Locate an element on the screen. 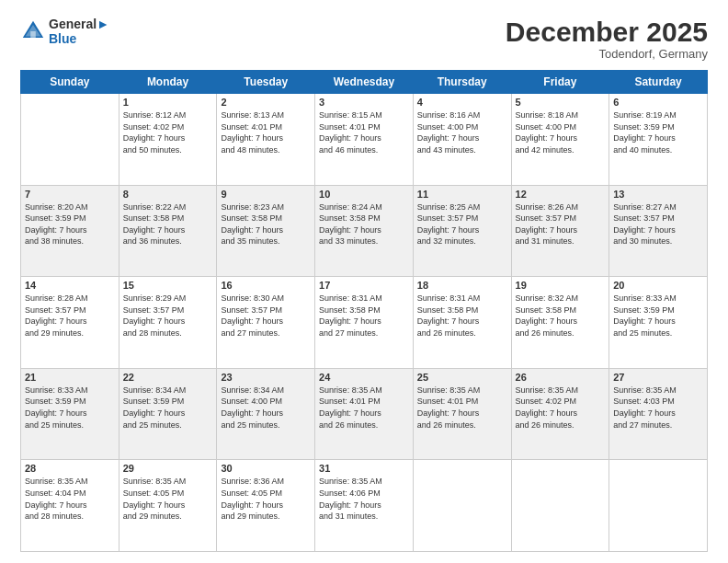 This screenshot has width=728, height=563. calendar-cell: 13Sunrise: 8:27 AM Sunset: 3:57 PM Dayli… is located at coordinates (658, 231).